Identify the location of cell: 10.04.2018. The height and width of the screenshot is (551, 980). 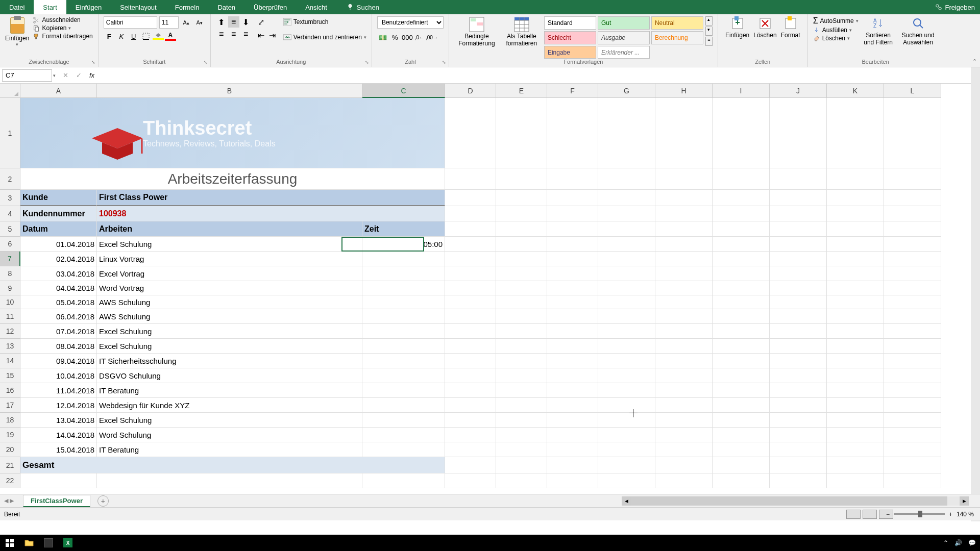
(59, 375).